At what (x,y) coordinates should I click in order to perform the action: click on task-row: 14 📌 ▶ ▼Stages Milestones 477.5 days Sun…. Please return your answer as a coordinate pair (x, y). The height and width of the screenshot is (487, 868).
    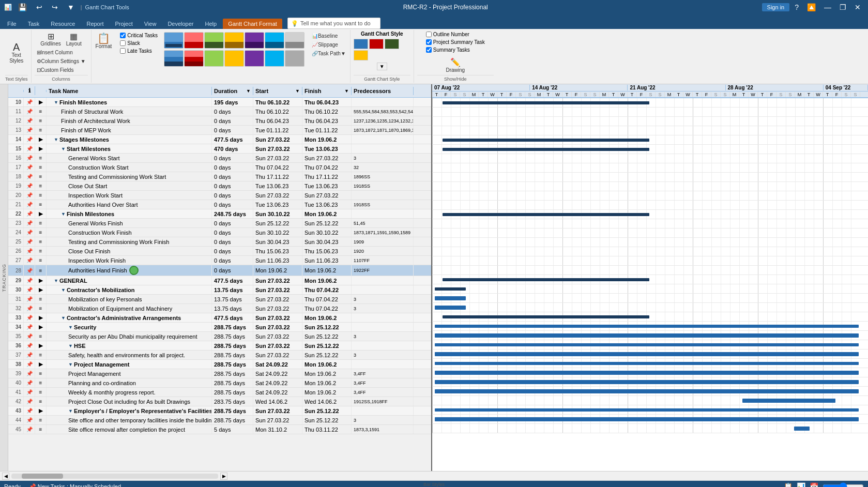
    Looking at the image, I should click on (220, 140).